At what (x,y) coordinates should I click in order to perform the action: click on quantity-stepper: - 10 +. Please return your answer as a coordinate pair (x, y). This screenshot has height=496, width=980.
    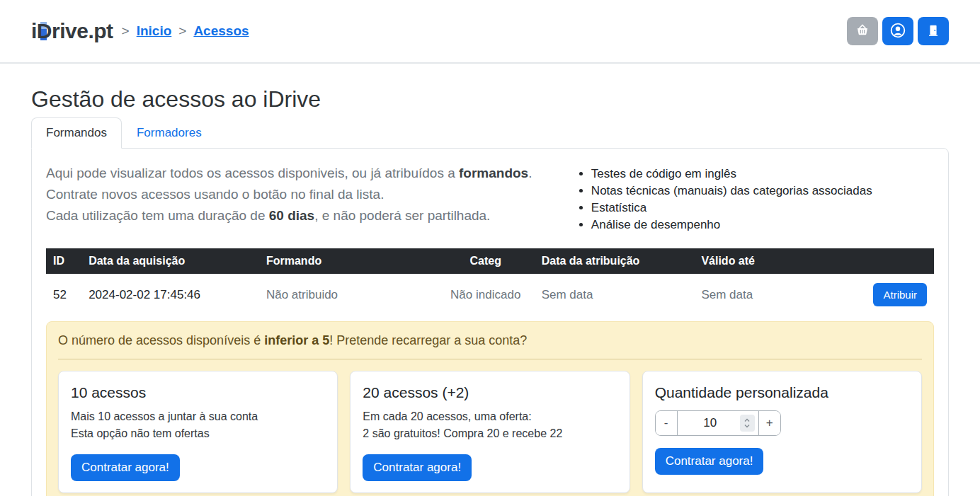
    Looking at the image, I should click on (718, 423).